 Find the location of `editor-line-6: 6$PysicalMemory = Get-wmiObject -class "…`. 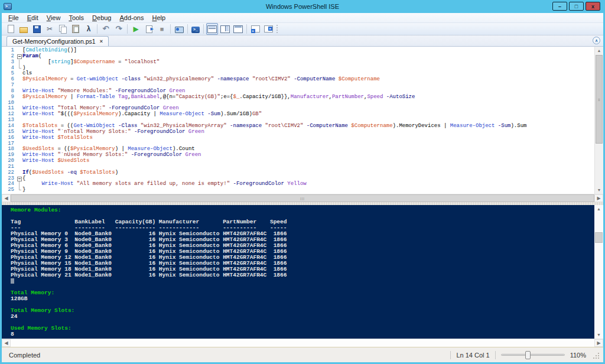

editor-line-6: 6$PysicalMemory = Get-wmiObject -class "… is located at coordinates (302, 80).